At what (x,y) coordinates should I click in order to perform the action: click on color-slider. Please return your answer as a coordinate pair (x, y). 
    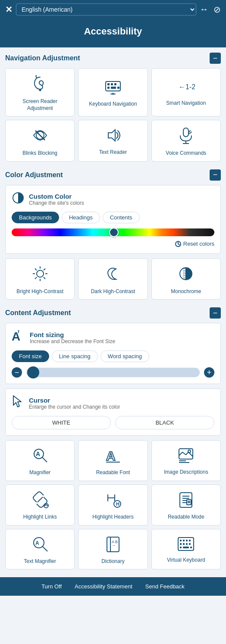
    Looking at the image, I should click on (113, 232).